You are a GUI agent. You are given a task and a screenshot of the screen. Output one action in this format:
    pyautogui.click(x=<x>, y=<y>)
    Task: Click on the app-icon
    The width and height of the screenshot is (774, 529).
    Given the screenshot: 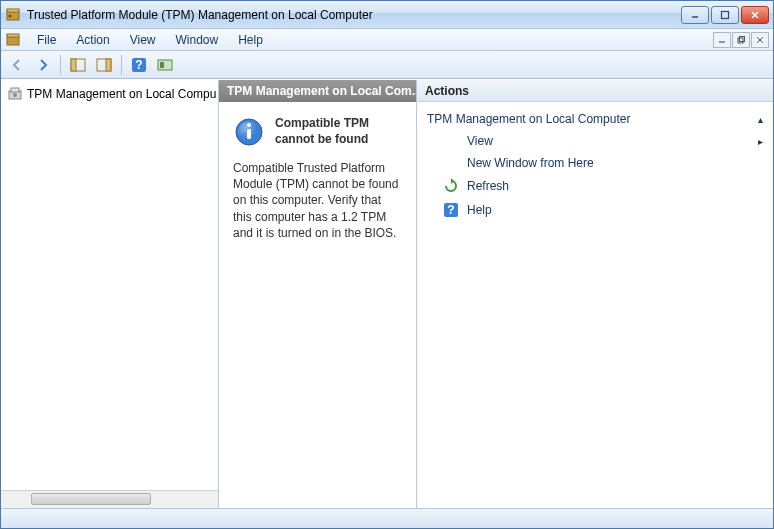 What is the action you would take?
    pyautogui.click(x=13, y=15)
    